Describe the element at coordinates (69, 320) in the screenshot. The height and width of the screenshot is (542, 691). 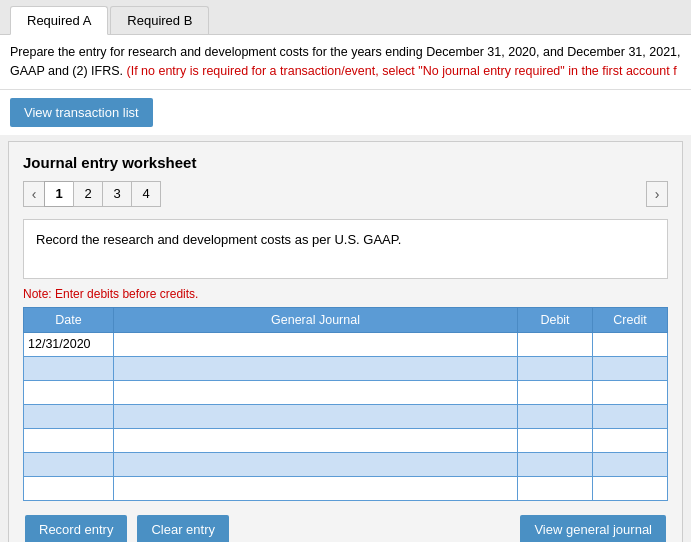
I see `col-header-date: Date` at that location.